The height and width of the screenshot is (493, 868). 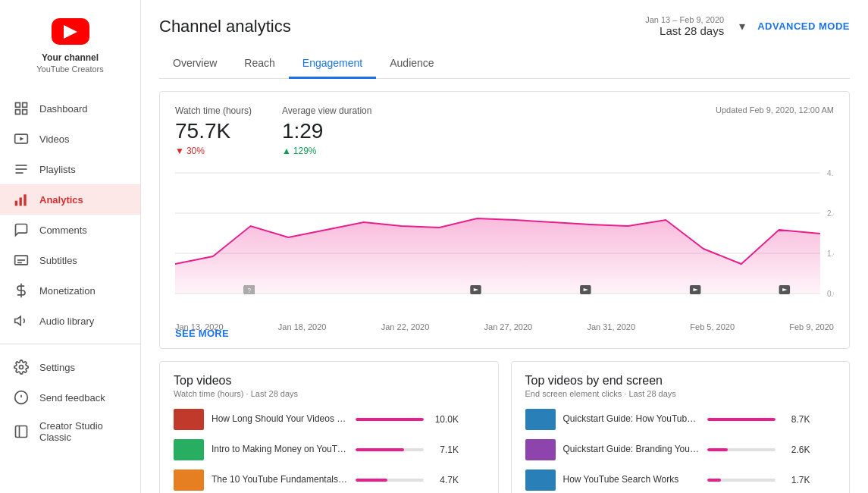 I want to click on sidebar-item-analytics: Analytics, so click(x=70, y=199).